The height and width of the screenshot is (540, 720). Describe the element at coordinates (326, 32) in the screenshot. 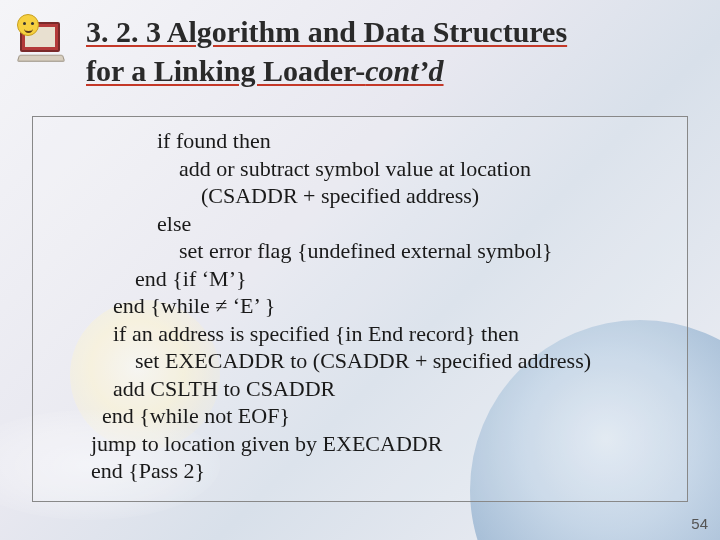

I see `heading-line1: 3. 2. 3 Algorithm and Data Structures` at that location.